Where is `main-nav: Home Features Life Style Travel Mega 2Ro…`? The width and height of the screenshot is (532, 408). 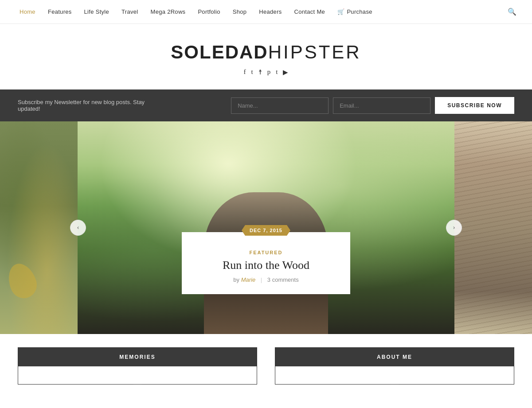
main-nav: Home Features Life Style Travel Mega 2Ro… is located at coordinates (266, 12).